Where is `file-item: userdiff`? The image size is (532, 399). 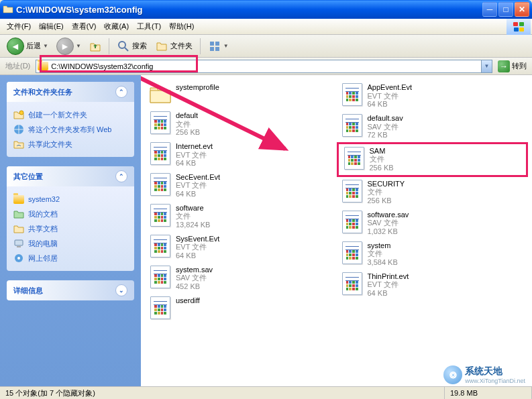 file-item: userdiff is located at coordinates (241, 308).